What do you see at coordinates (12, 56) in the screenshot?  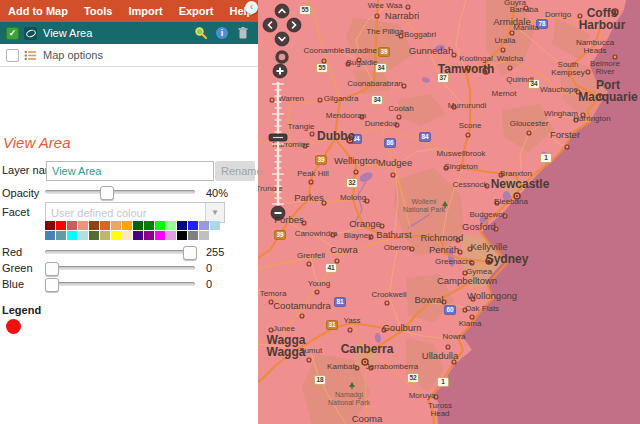 I see `map-options-checkbox` at bounding box center [12, 56].